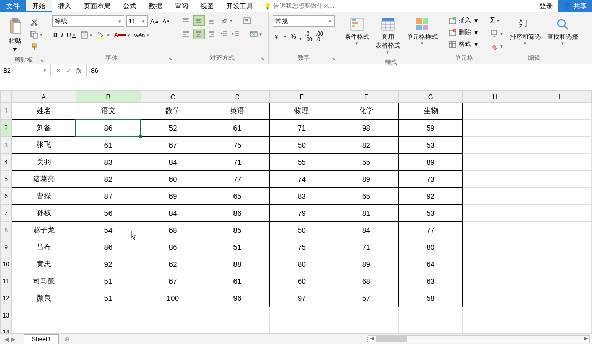 The width and height of the screenshot is (592, 364). Describe the element at coordinates (431, 180) in the screenshot. I see `cell: 73` at that location.